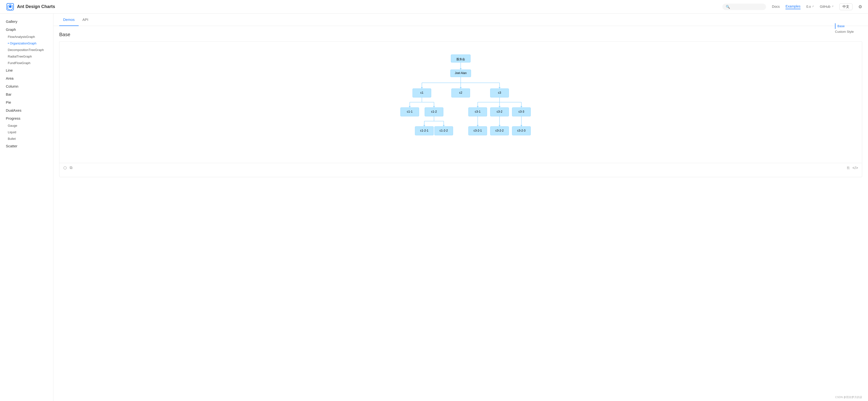 The height and width of the screenshot is (401, 868). I want to click on settings-icon: ⚙, so click(860, 7).